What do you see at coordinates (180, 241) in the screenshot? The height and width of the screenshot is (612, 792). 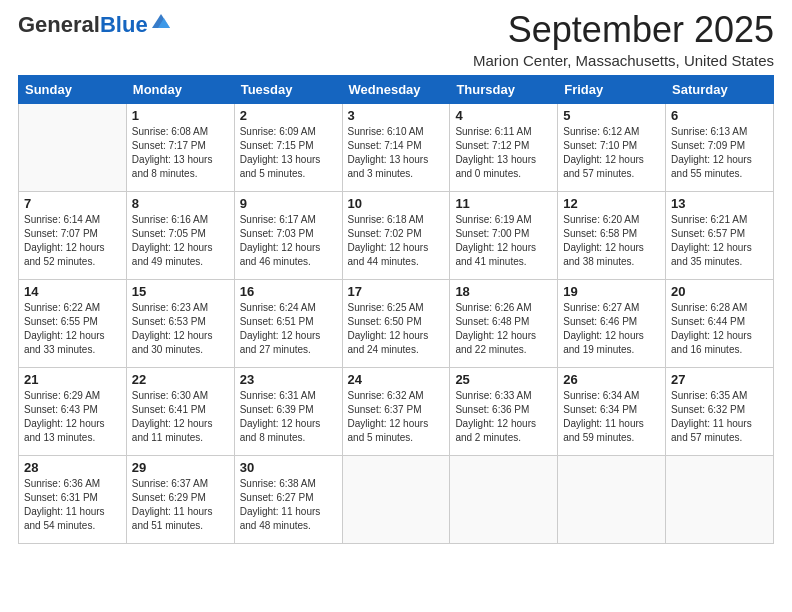 I see `day-info: Sunrise: 6:16 AM Sunset: 7:05 PM Dayligh…` at bounding box center [180, 241].